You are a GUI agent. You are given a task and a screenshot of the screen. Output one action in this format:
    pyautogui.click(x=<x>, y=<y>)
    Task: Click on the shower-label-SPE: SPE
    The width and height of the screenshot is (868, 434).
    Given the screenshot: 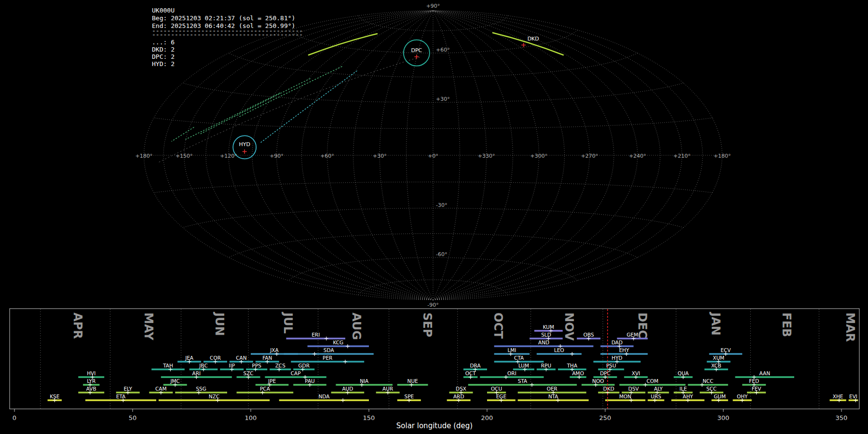 What is the action you would take?
    pyautogui.click(x=409, y=396)
    